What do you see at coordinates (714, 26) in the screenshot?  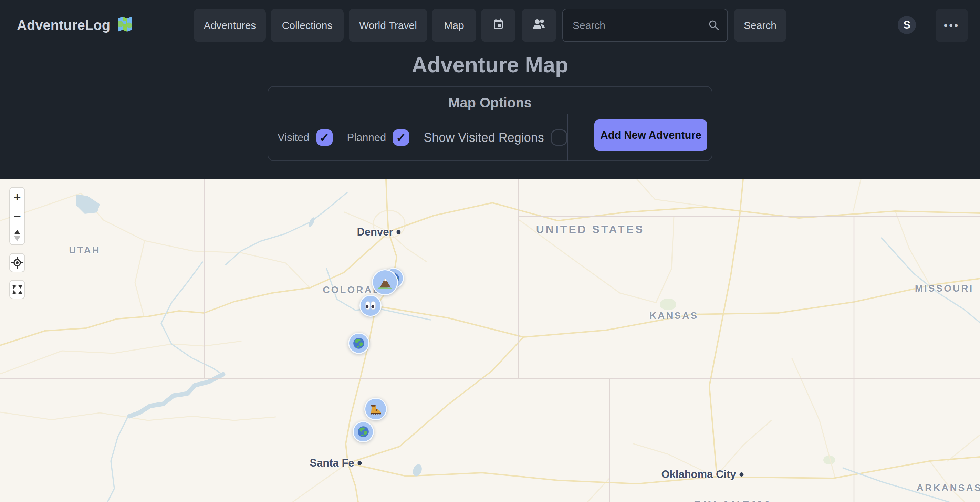 I see `search-icon` at bounding box center [714, 26].